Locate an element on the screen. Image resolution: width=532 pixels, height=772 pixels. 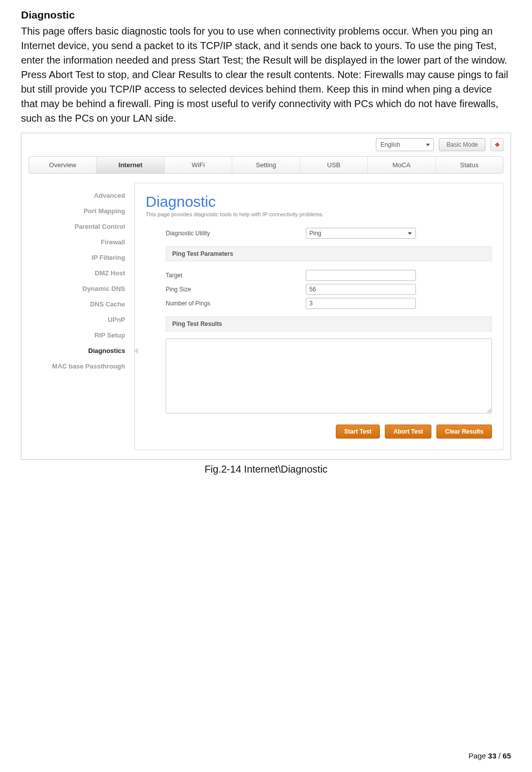
top-bar: English Basic Mode ✥ is located at coordinates (266, 142).